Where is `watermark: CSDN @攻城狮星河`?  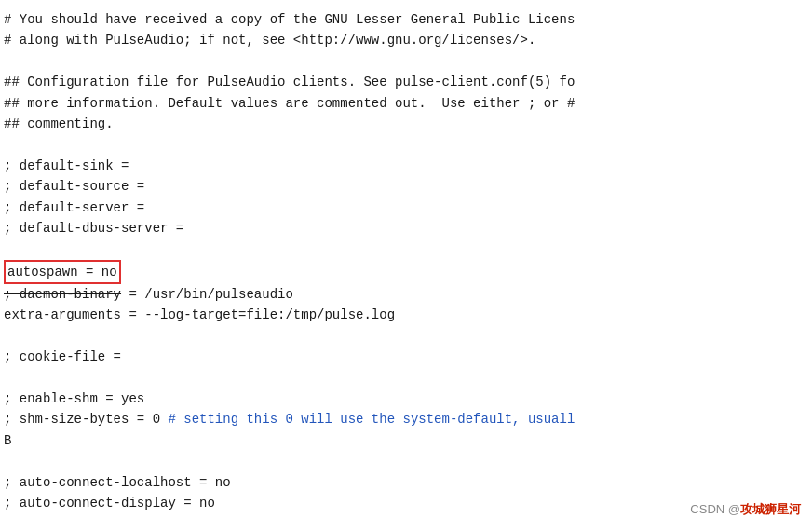
watermark: CSDN @攻城狮星河 is located at coordinates (745, 510).